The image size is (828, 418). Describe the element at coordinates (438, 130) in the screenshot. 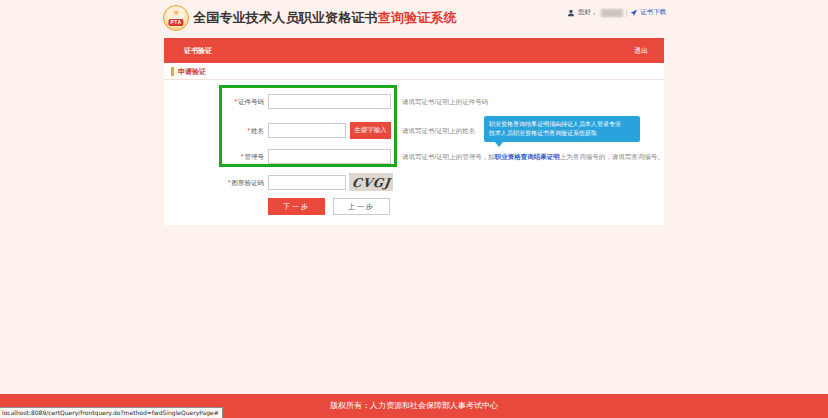

I see `name-hint: 请填写证书/证明上的姓名` at that location.